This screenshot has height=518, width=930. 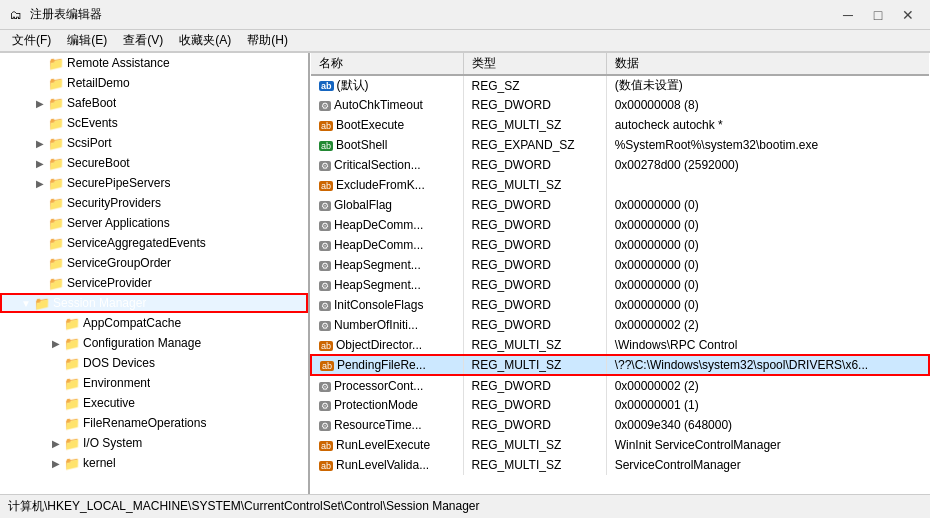 What do you see at coordinates (16, 15) in the screenshot?
I see `app-icon: 🗂` at bounding box center [16, 15].